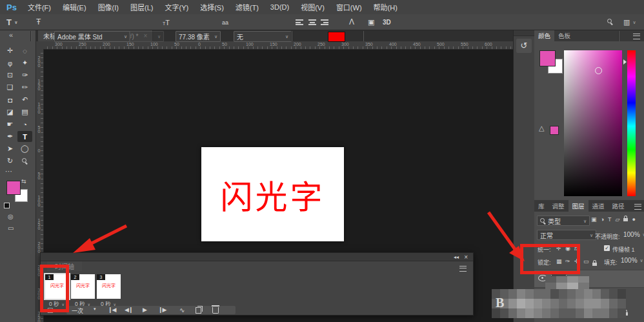 The image size is (644, 322). What do you see at coordinates (108, 7) in the screenshot?
I see `menu-image: 图像(I)` at bounding box center [108, 7].